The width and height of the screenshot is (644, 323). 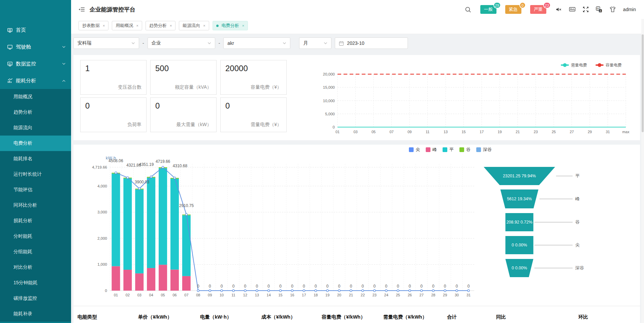 What do you see at coordinates (23, 267) in the screenshot?
I see `sidebar-subitem-label: 对比分析` at bounding box center [23, 267].